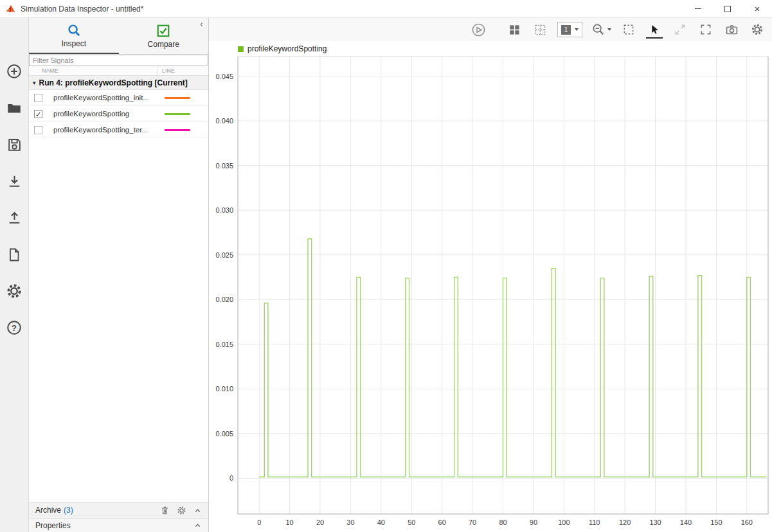  Describe the element at coordinates (82, 9) in the screenshot. I see `window-title: Simulation Data Inspector - untitled*` at that location.